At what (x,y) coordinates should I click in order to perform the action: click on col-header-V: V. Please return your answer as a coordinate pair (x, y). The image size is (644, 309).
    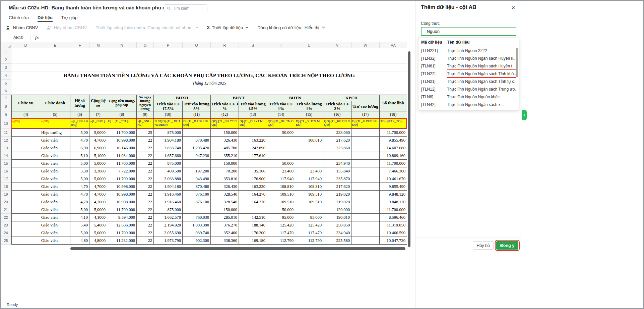
    Looking at the image, I should click on (337, 45).